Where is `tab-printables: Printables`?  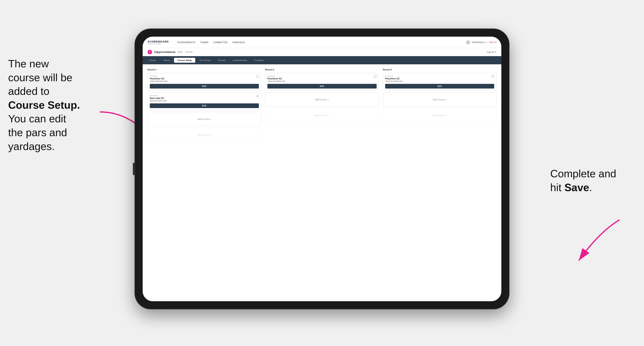 tab-printables: Printables is located at coordinates (259, 60).